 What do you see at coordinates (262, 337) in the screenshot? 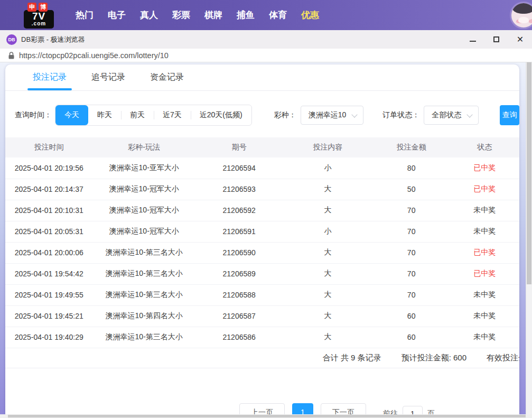
I see `table-row: 2025-04-01 19:40:29澳洲幸运10-第三名大小21206586大…` at bounding box center [262, 337].